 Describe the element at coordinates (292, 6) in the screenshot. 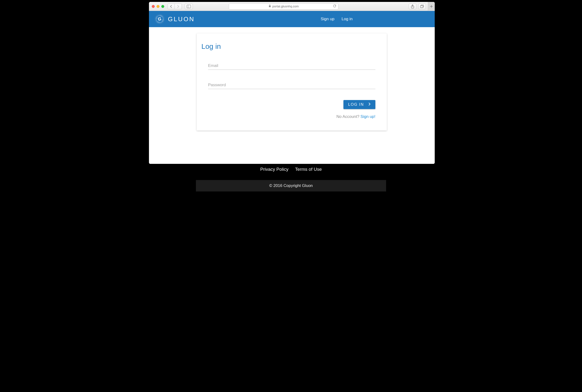

I see `browser-toolbar: portal.gluonhq.com` at that location.